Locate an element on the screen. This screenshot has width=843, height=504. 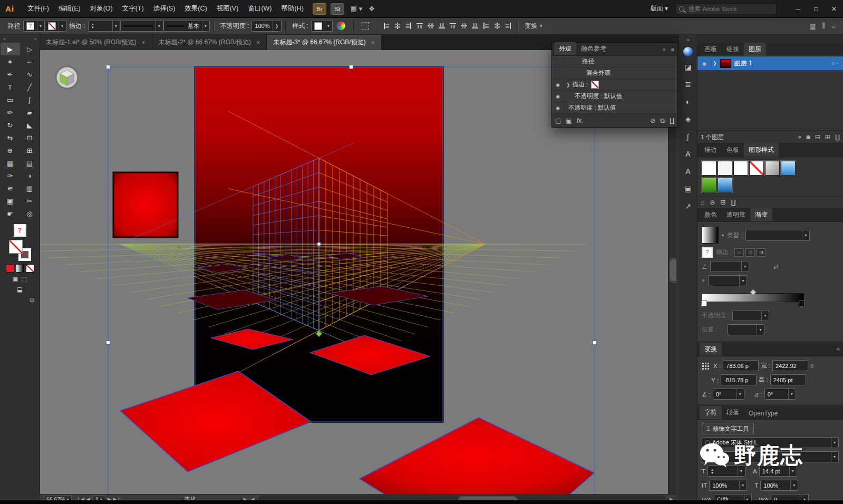
type-tool: T is located at coordinates (11, 87).